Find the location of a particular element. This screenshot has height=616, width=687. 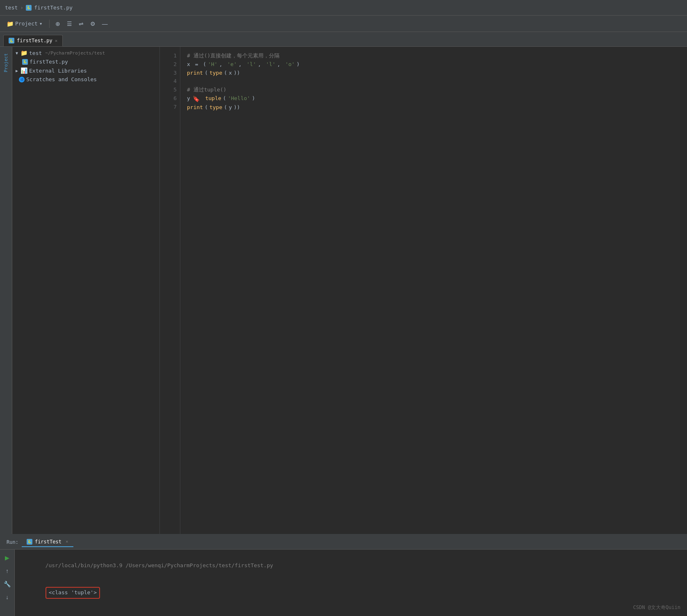

settings-btn: ⚙ is located at coordinates (93, 24).